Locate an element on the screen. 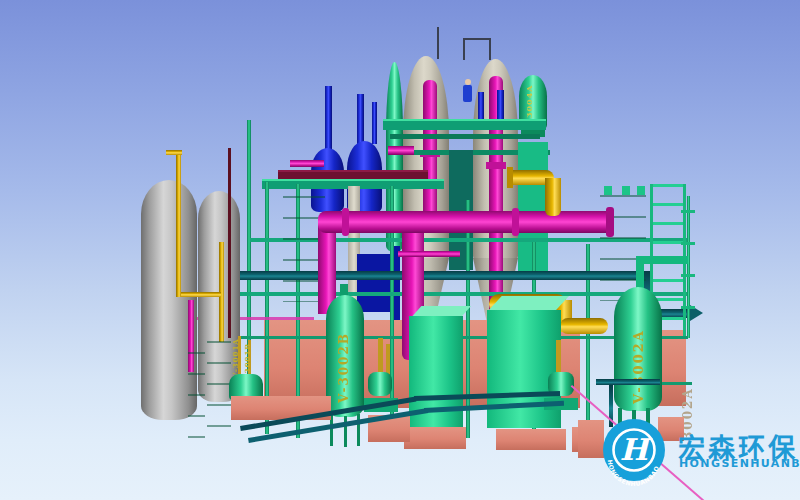 The height and width of the screenshot is (500, 800). pump-right-stack is located at coordinates (558, 358).